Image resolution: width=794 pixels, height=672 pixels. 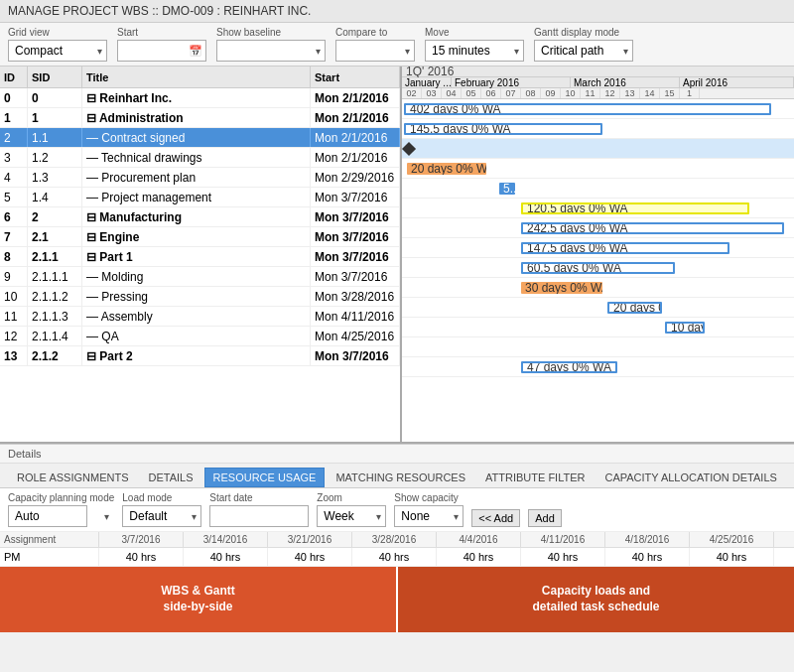 What do you see at coordinates (509, 189) in the screenshot?
I see `gantt-bar-label-4: 5...` at bounding box center [509, 189].